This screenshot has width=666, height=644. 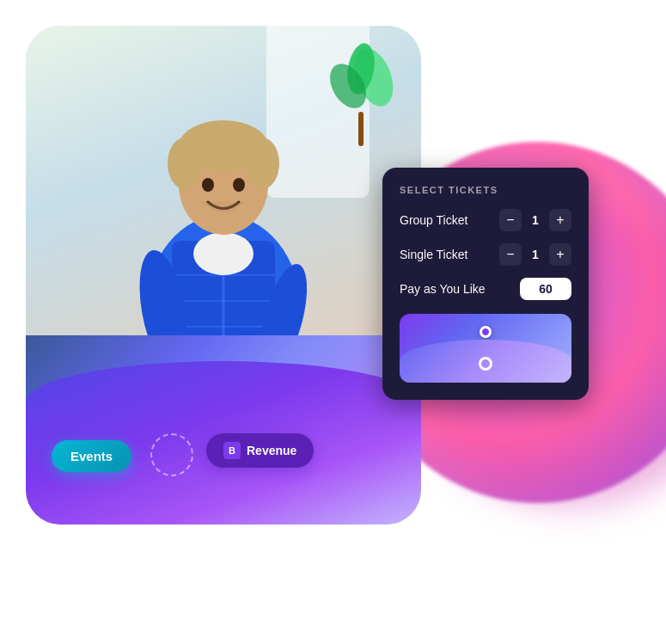 What do you see at coordinates (486, 332) in the screenshot?
I see `slider-dot-top` at bounding box center [486, 332].